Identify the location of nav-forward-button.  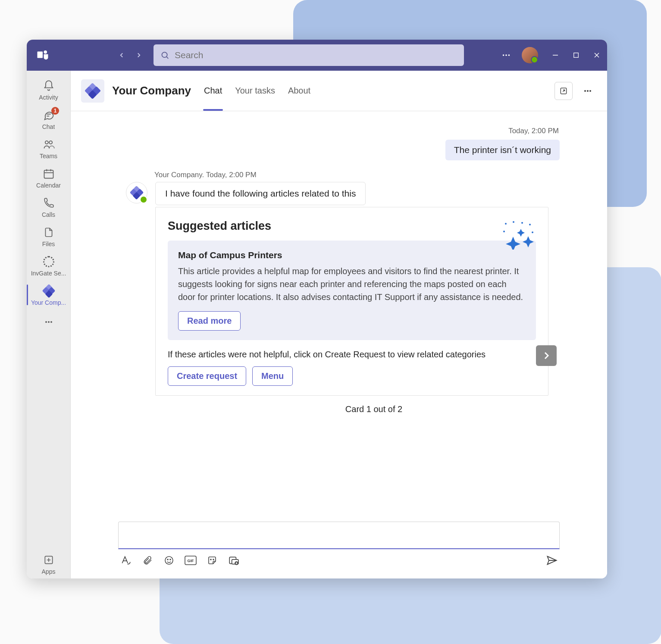
(139, 55).